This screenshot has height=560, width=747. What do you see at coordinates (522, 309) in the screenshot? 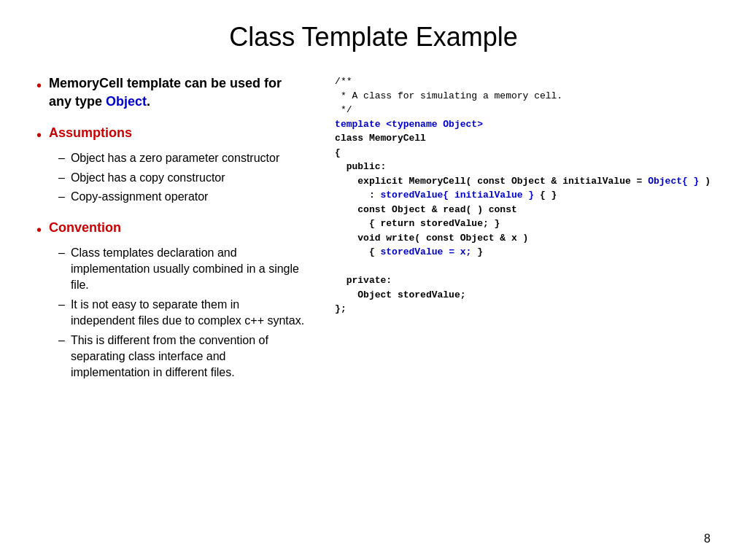
I see `code-line: };` at bounding box center [522, 309].